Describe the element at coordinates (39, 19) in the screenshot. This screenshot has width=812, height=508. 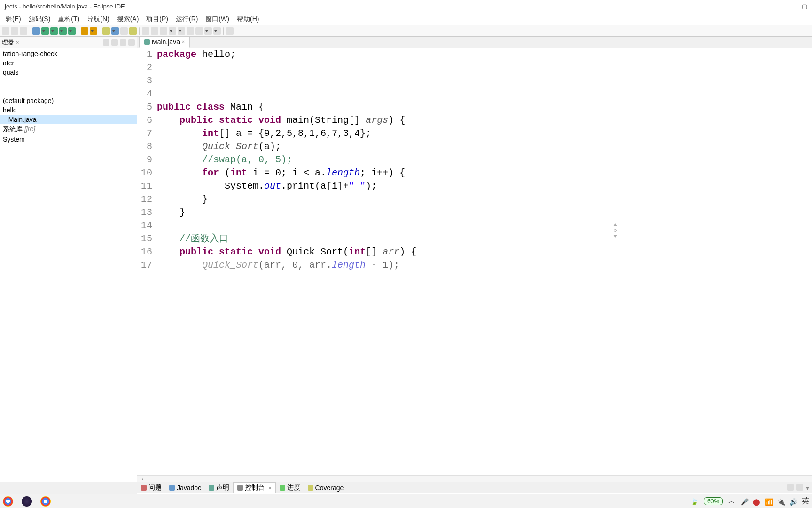
I see `menu-source: 源码(S)` at that location.